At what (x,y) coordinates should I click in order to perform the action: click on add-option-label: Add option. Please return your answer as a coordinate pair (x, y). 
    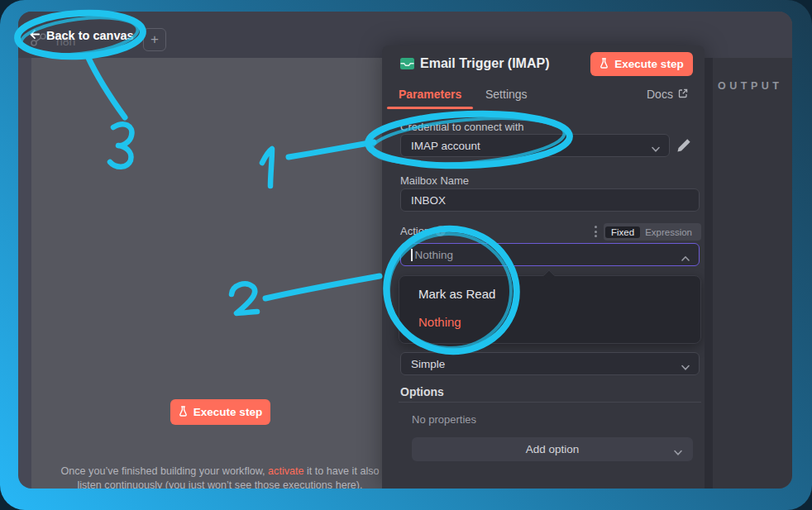
    Looking at the image, I should click on (552, 450).